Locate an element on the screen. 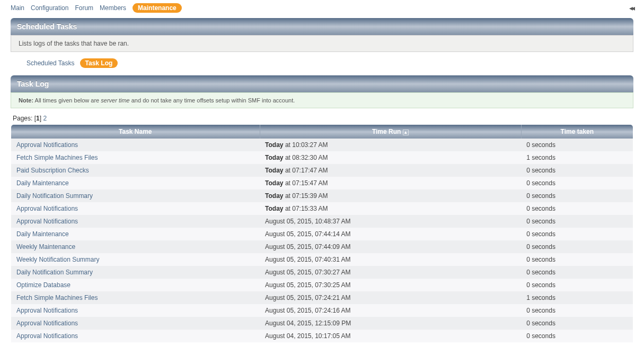  time-run-cell: August 04, 2015, 12:15:09 PM is located at coordinates (390, 323).